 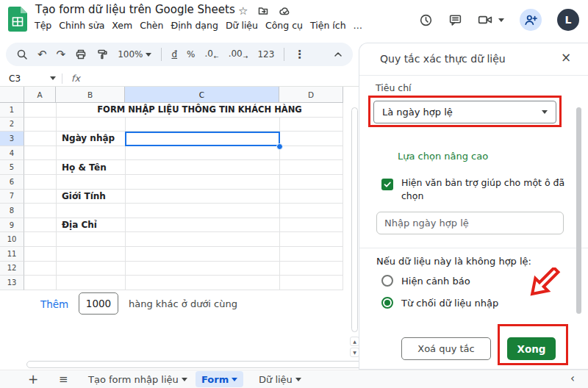 I want to click on search-icon, so click(x=22, y=54).